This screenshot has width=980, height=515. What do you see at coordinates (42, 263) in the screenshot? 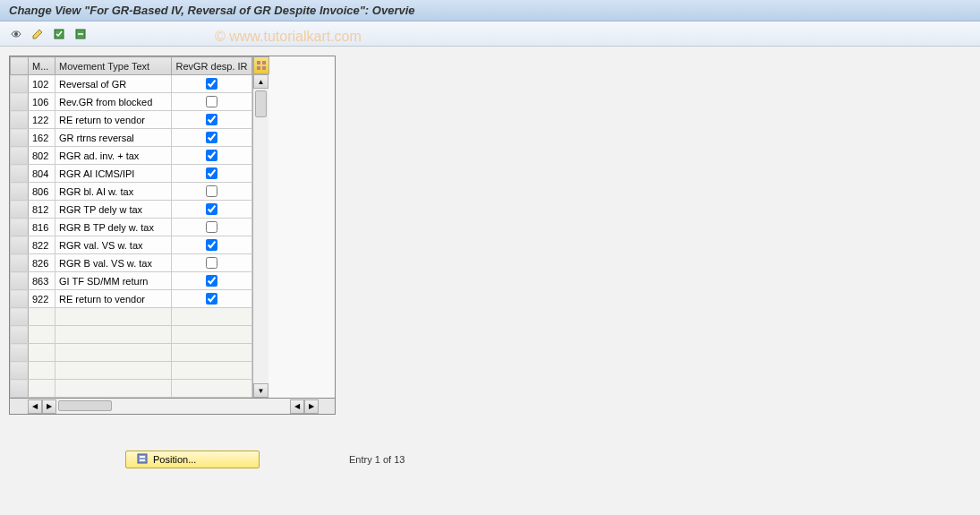
I see `cell-code: 826` at bounding box center [42, 263].